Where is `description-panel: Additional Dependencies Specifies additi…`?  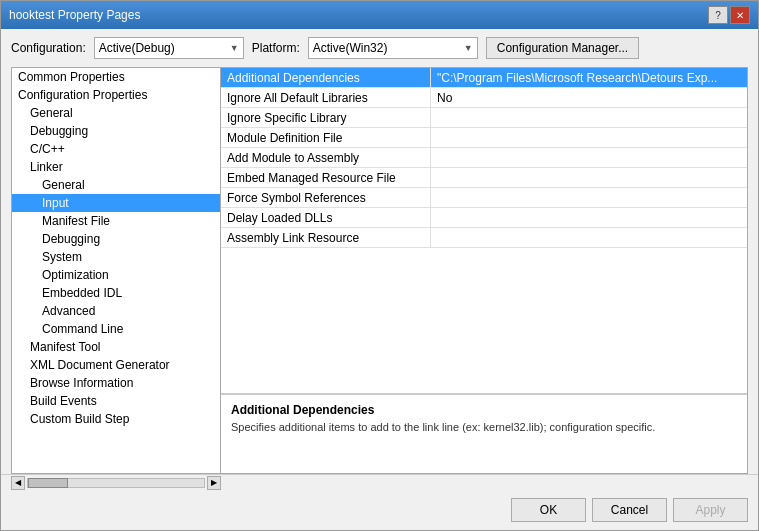 description-panel: Additional Dependencies Specifies additi… is located at coordinates (484, 433).